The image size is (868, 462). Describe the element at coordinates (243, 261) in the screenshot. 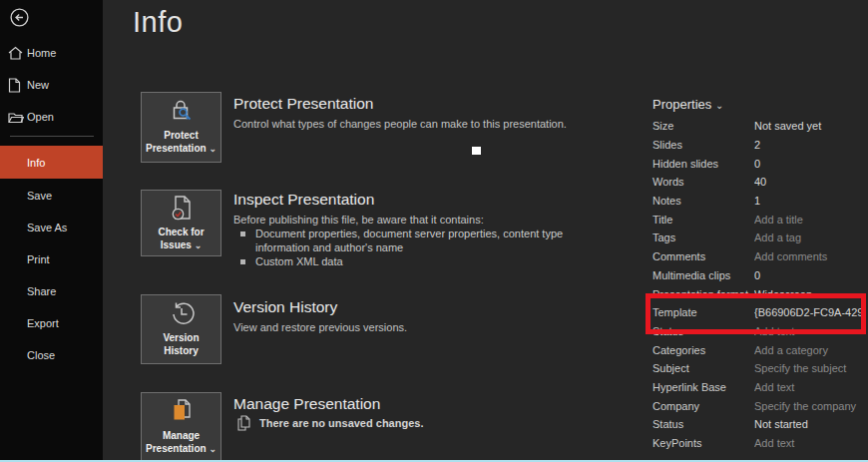

I see `bullet-square-icon` at that location.